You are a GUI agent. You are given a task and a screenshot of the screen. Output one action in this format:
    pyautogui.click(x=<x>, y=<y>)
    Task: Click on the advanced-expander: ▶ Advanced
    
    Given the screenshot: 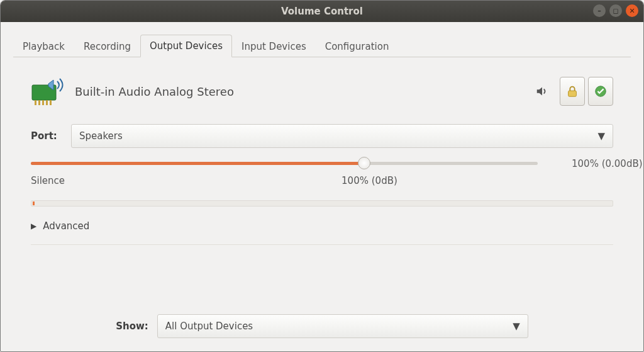 What is the action you would take?
    pyautogui.click(x=322, y=226)
    